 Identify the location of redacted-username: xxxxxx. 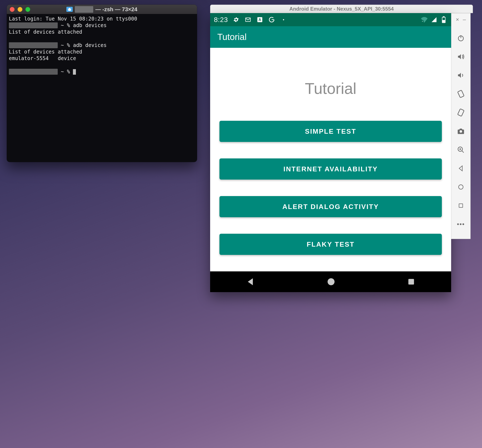
(84, 9).